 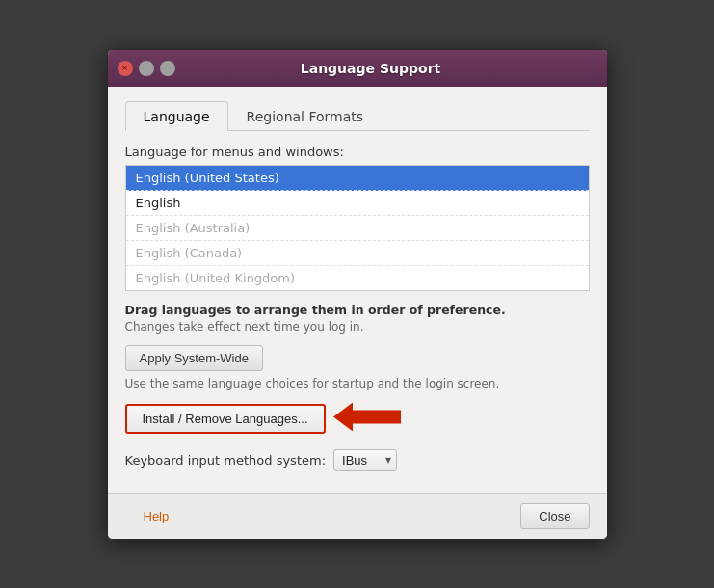 I want to click on install-remove-wrapper: Install / Remove Languages..., so click(x=225, y=418).